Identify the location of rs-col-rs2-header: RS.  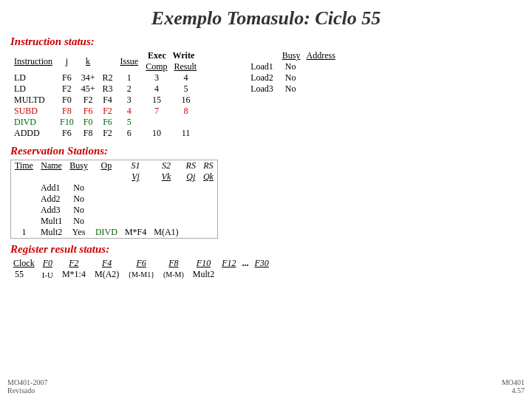
(208, 166).